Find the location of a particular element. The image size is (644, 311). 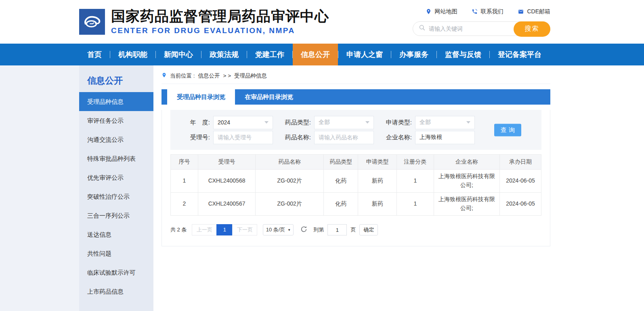

table-row: 1 CXHL2400568 ZG-002片 化药 新药 1 上海致根医药科技有限… is located at coordinates (356, 181).